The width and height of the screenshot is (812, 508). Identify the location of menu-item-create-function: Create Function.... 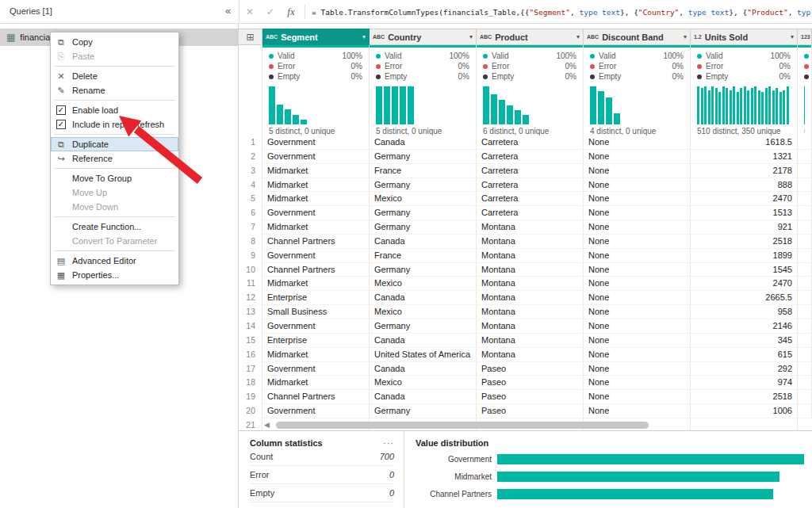
(114, 227).